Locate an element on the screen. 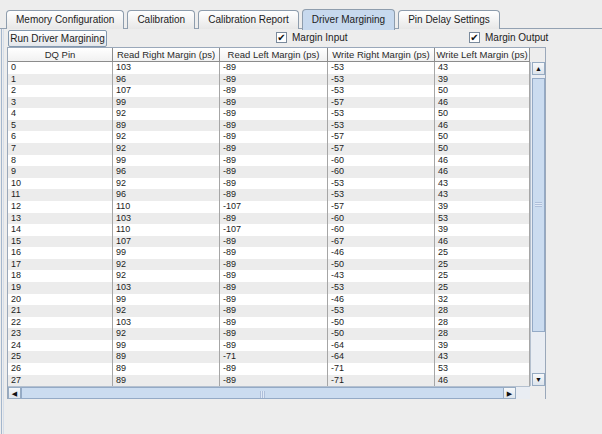 Image resolution: width=602 pixels, height=434 pixels. table-cell: 17 is located at coordinates (60, 265).